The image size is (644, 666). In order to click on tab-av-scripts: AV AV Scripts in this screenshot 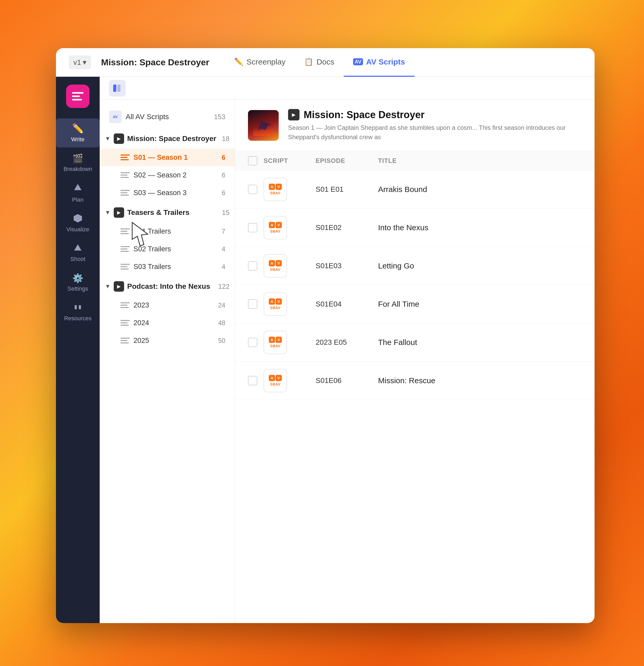, I will do `click(379, 63)`.